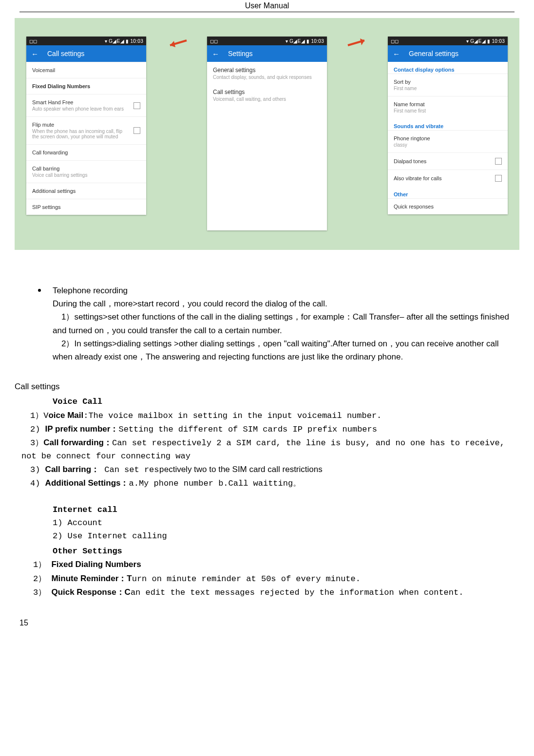 The height and width of the screenshot is (756, 534). Describe the element at coordinates (86, 131) in the screenshot. I see `row-flip-mute: Flip muteWhen the phone has an incoming …` at that location.